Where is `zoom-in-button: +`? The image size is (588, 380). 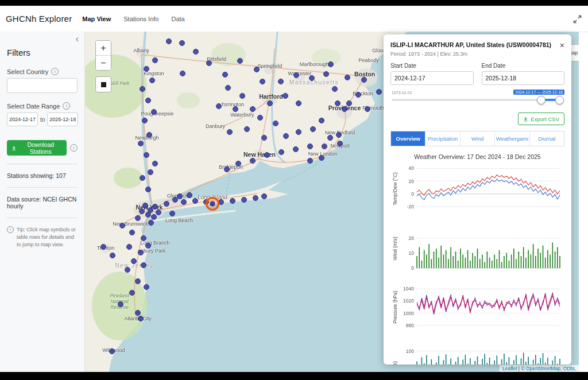
zoom-in-button: + is located at coordinates (103, 48).